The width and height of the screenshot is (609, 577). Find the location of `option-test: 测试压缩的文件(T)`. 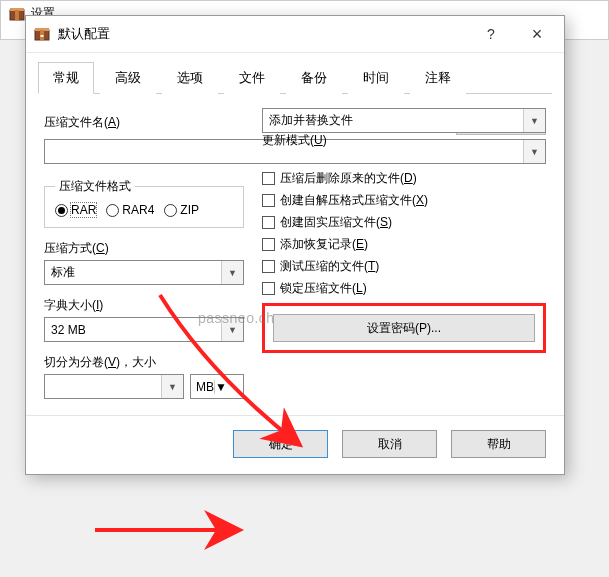

option-test: 测试压缩的文件(T) is located at coordinates (404, 266).